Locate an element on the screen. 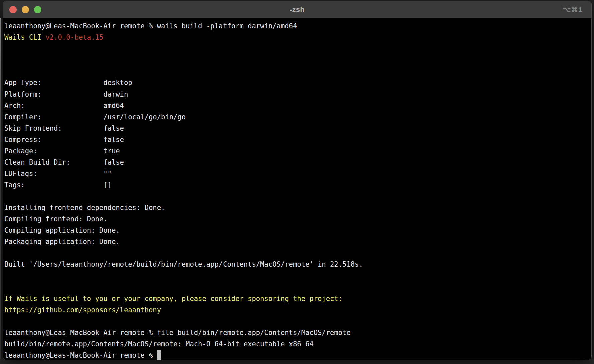  terminal-line: build/bin/remote.app/Contents/MacOS/remo… is located at coordinates (297, 344).